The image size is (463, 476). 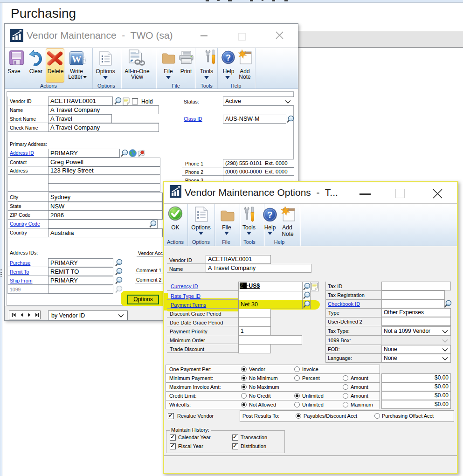 I want to click on svg-text: W, so click(x=76, y=59).